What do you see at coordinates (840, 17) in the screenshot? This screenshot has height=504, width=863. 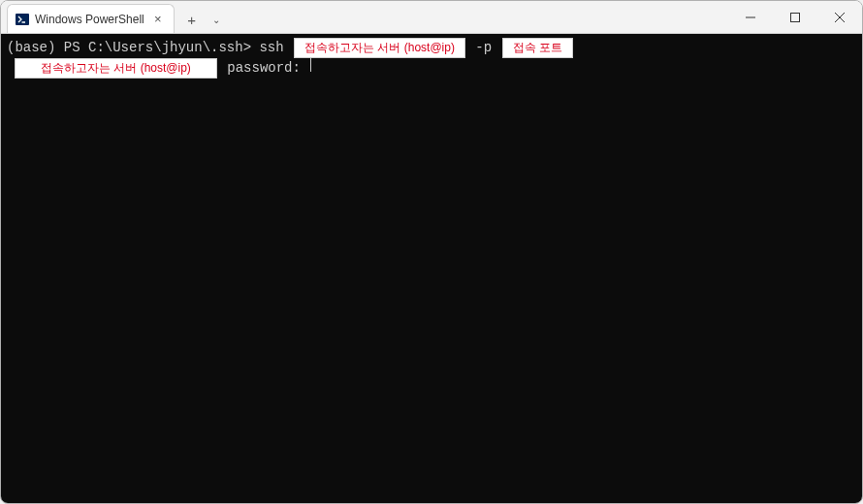 I see `close-button` at bounding box center [840, 17].